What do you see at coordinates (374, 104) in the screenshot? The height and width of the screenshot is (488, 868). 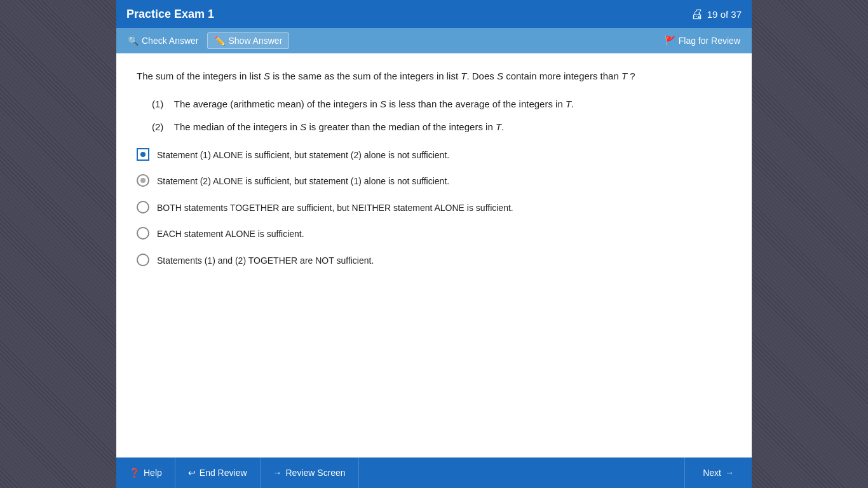 I see `statement-1-text: The average (arithmetic mean) of the int…` at bounding box center [374, 104].